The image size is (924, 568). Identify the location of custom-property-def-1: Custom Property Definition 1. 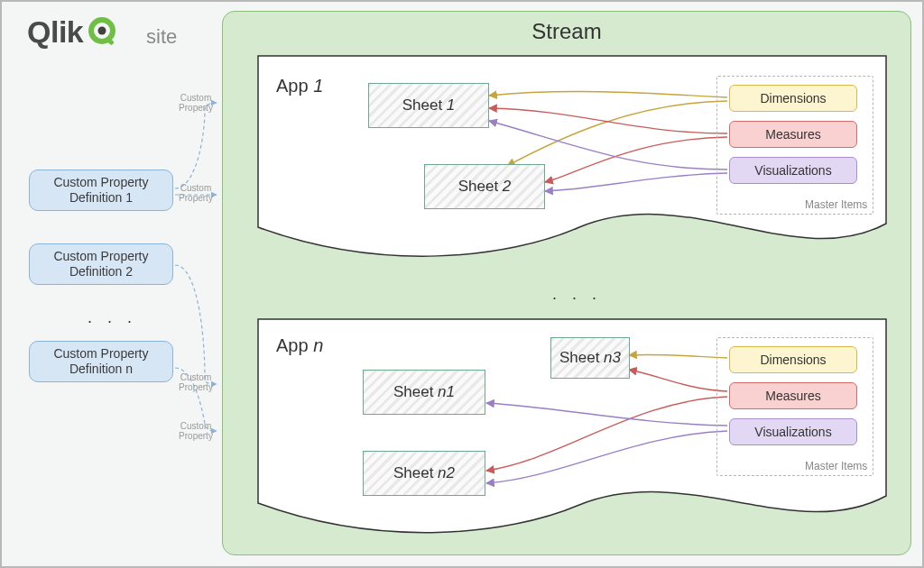
(101, 190).